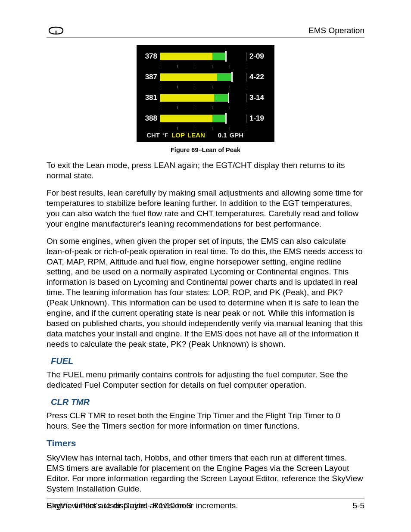 This screenshot has height=532, width=411. Describe the element at coordinates (260, 118) in the screenshot. I see `peak-value-4: 1-19` at that location.